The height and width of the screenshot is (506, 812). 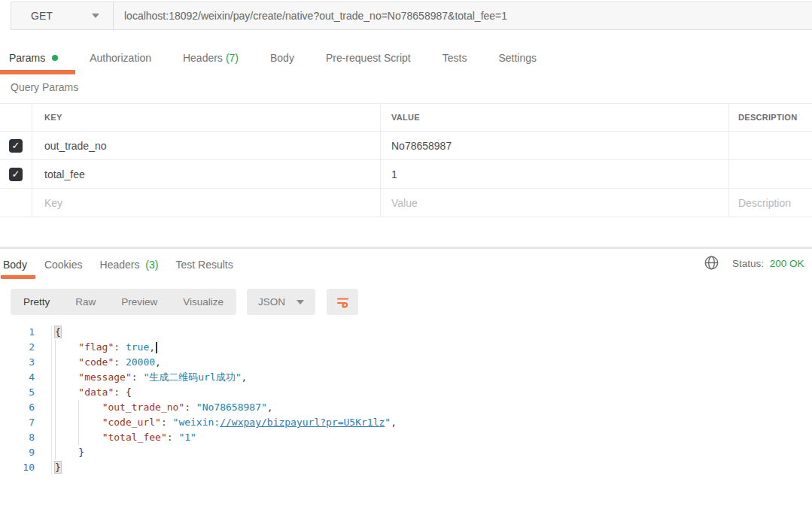 I want to click on code-token: 20000, so click(x=140, y=362).